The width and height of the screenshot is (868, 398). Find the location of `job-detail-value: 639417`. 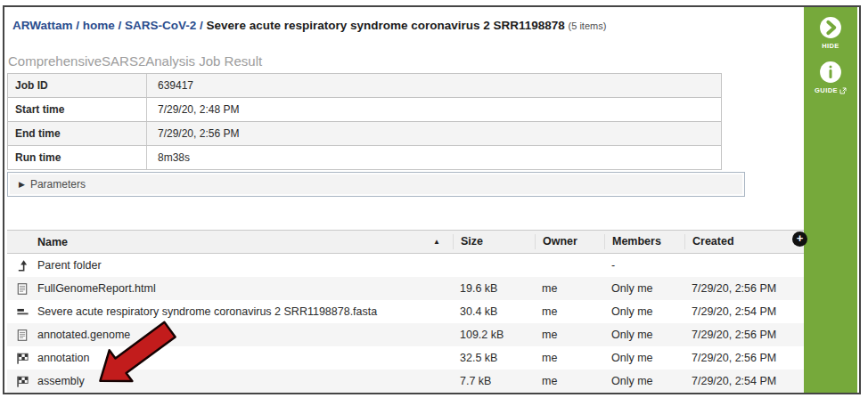

job-detail-value: 639417 is located at coordinates (434, 85).